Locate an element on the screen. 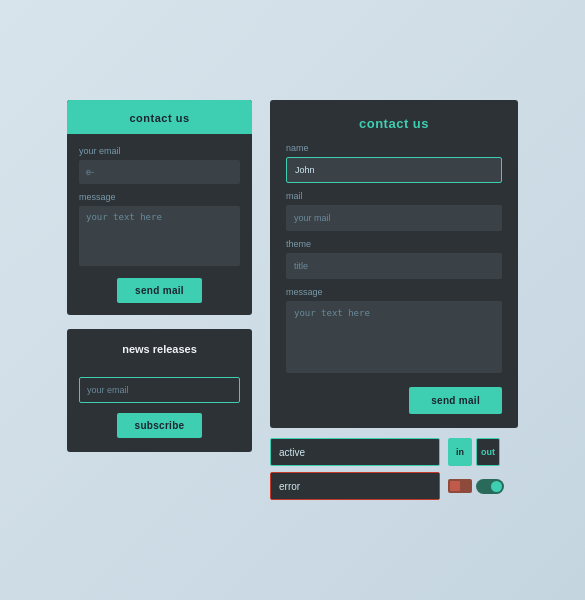 The width and height of the screenshot is (585, 600). subscribe-button: subscribe is located at coordinates (160, 426).